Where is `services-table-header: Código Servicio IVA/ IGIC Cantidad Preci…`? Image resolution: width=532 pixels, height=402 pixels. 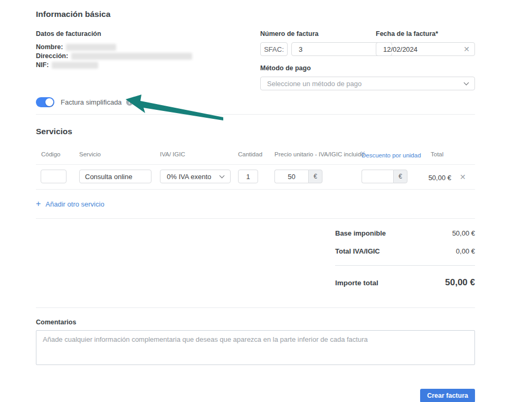
services-table-header: Código Servicio IVA/ IGIC Cantidad Preci… is located at coordinates (255, 157).